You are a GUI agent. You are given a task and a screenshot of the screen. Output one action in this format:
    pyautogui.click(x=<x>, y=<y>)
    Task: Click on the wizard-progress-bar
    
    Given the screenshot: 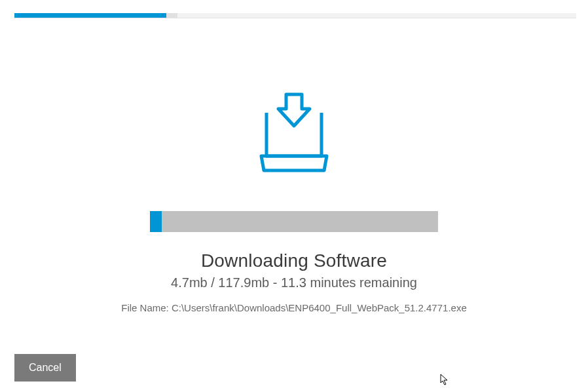 What is the action you would take?
    pyautogui.click(x=295, y=16)
    